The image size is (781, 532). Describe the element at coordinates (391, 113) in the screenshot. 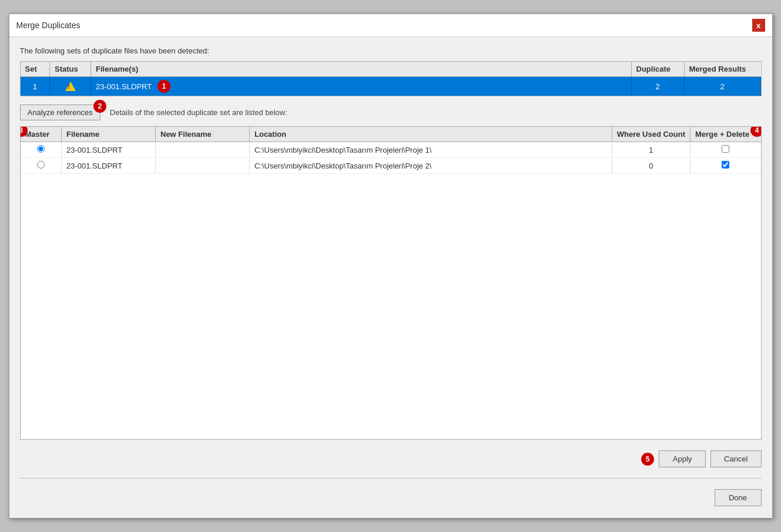

I see `toolbar-row: Analyze references 2 Details of the sele…` at that location.